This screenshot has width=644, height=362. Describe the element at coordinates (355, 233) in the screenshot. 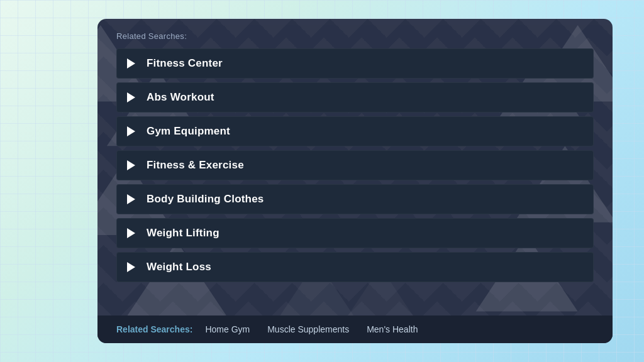

I see `search-item: Weight Lifting` at that location.